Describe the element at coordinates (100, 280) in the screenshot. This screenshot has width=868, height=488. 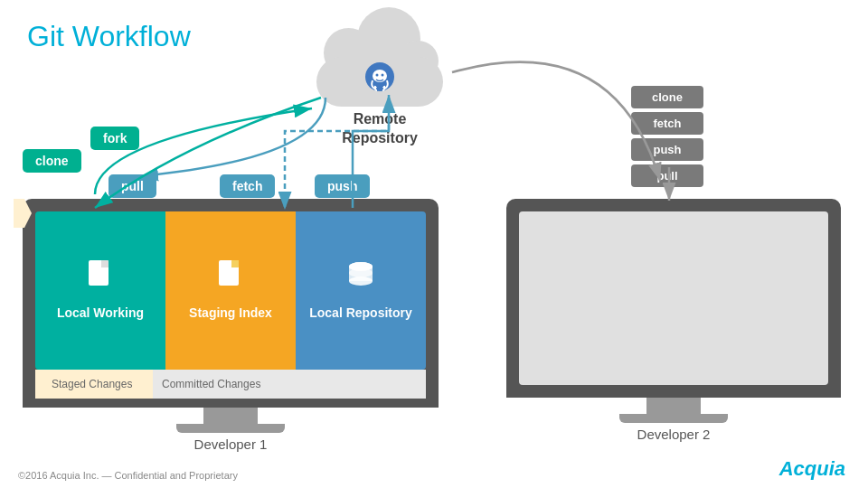
I see `document-icon` at that location.